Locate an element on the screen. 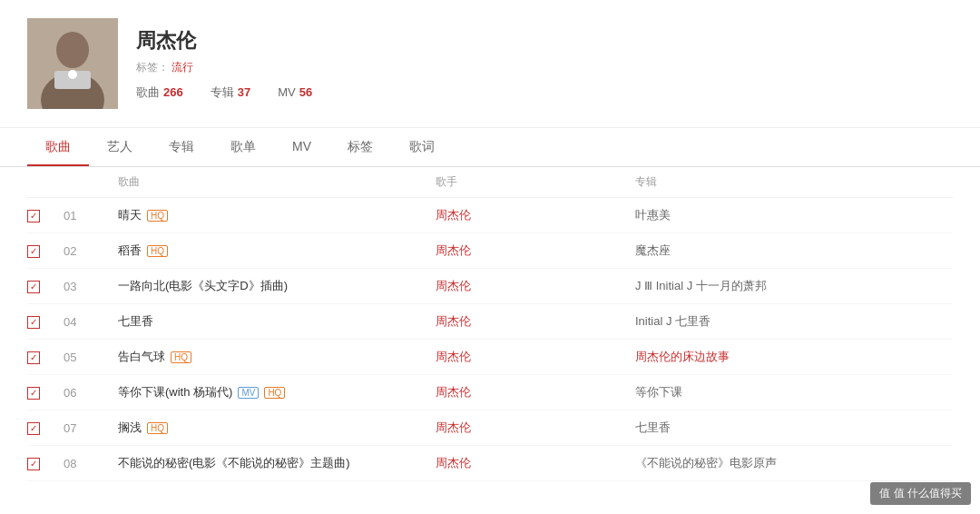 This screenshot has width=980, height=514. track-number: 08 is located at coordinates (91, 463).